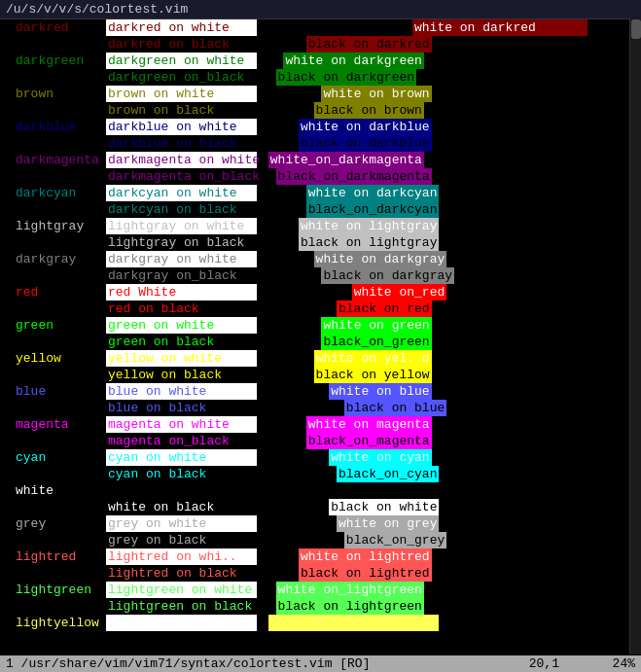  Describe the element at coordinates (366, 574) in the screenshot. I see `black-on-lightred: black on lightred` at that location.